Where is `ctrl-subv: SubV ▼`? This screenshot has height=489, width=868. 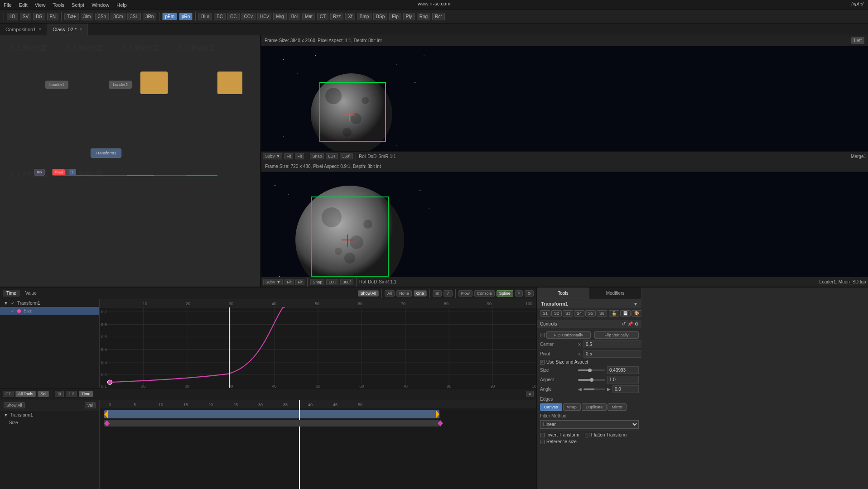
ctrl-subv: SubV ▼ is located at coordinates (273, 156).